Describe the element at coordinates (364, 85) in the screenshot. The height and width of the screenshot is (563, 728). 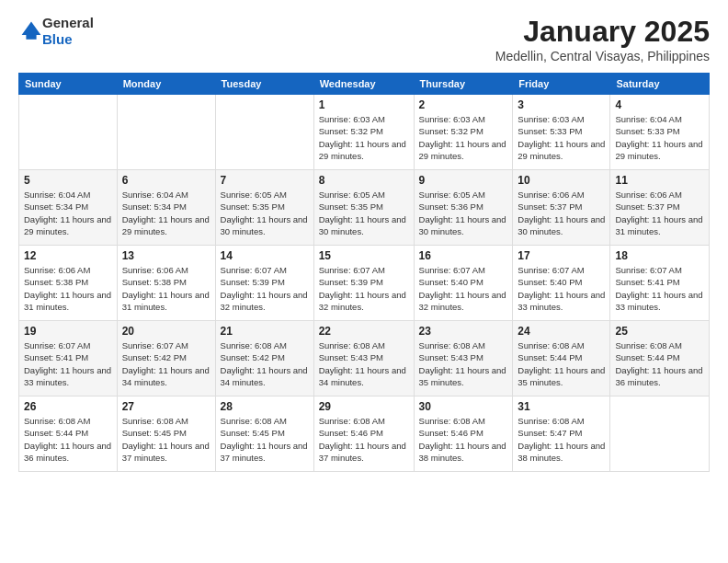
I see `weekday-header-wednesday: Wednesday` at that location.